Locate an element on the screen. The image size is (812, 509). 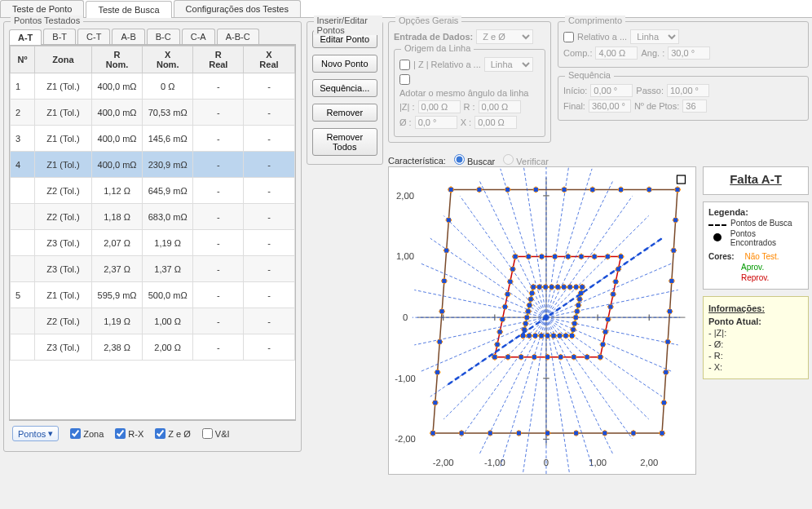
svg-text: 1,00 is located at coordinates (405, 256).